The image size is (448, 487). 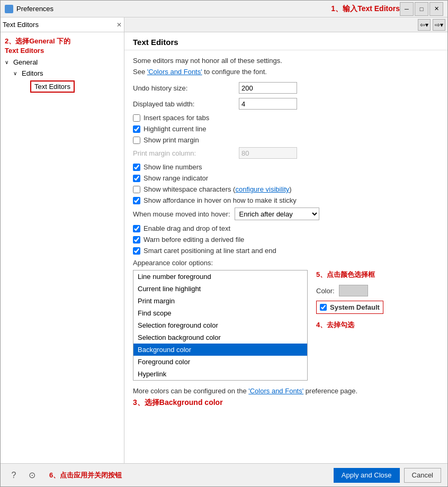 I want to click on hover-select: Enrich after delay Never Always, so click(x=277, y=214).